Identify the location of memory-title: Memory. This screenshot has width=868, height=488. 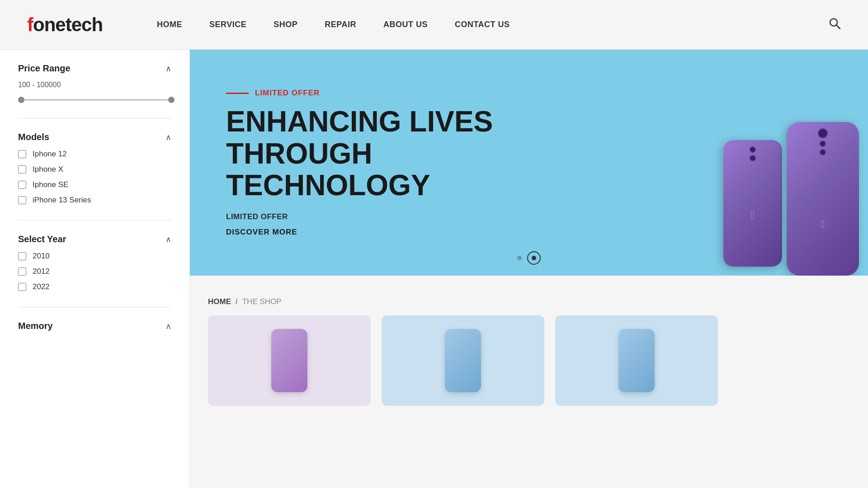
(35, 326).